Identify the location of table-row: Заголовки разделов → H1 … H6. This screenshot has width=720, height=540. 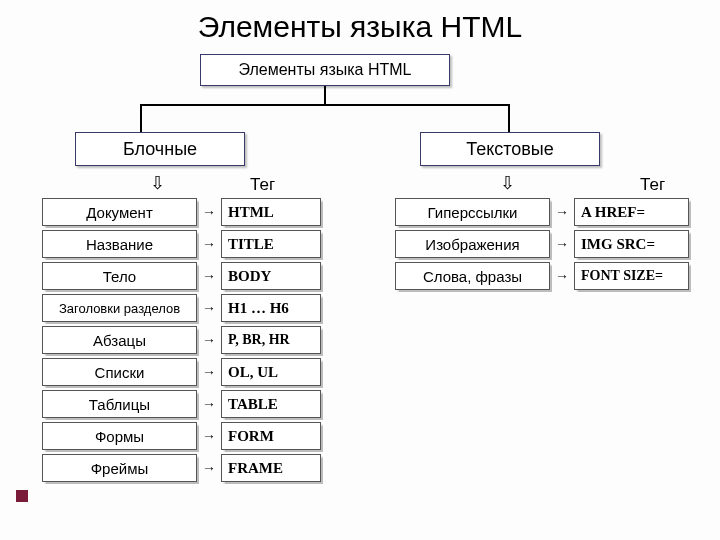
(182, 308).